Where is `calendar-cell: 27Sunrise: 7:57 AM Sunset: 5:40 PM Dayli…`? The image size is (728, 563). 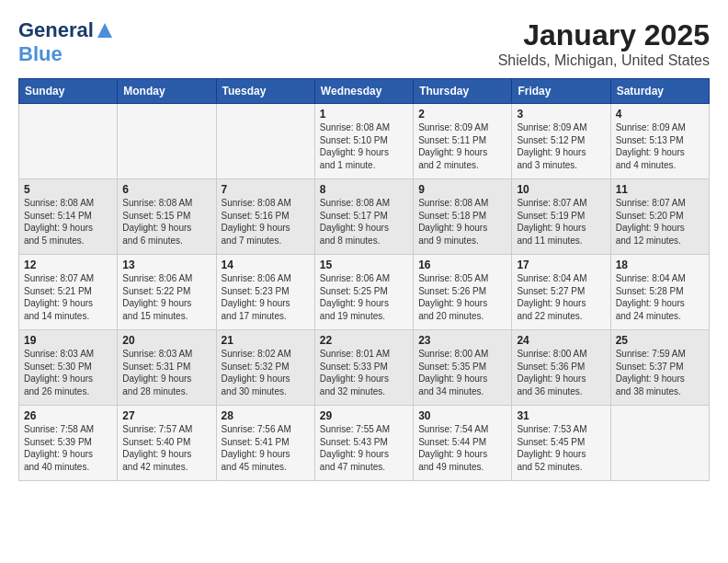
calendar-cell: 27Sunrise: 7:57 AM Sunset: 5:40 PM Dayli… is located at coordinates (167, 443).